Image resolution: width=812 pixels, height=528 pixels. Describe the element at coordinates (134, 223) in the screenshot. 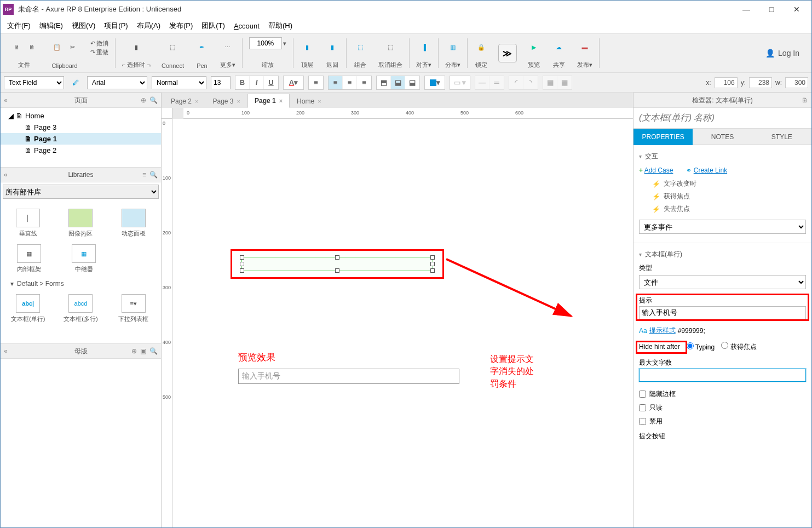

I see `lib-dynamic: 动态面板` at that location.